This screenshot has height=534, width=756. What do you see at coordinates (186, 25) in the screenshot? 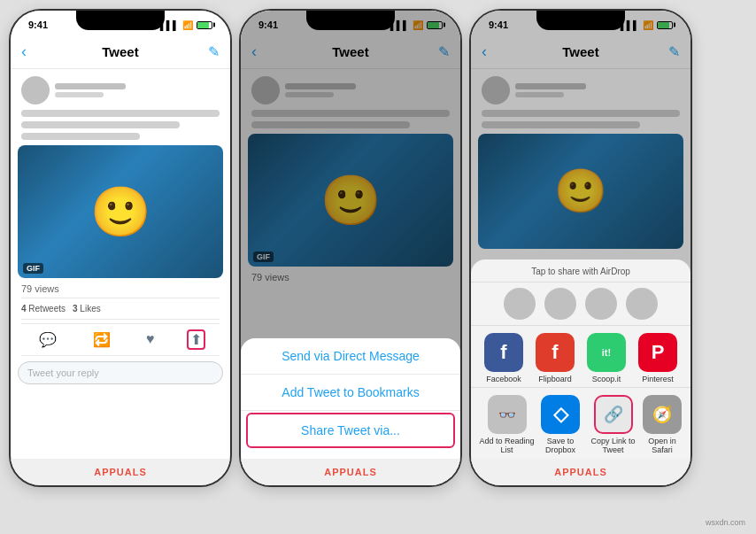
I see `status-icons-1: ▌▌▌ 📶` at bounding box center [186, 25].